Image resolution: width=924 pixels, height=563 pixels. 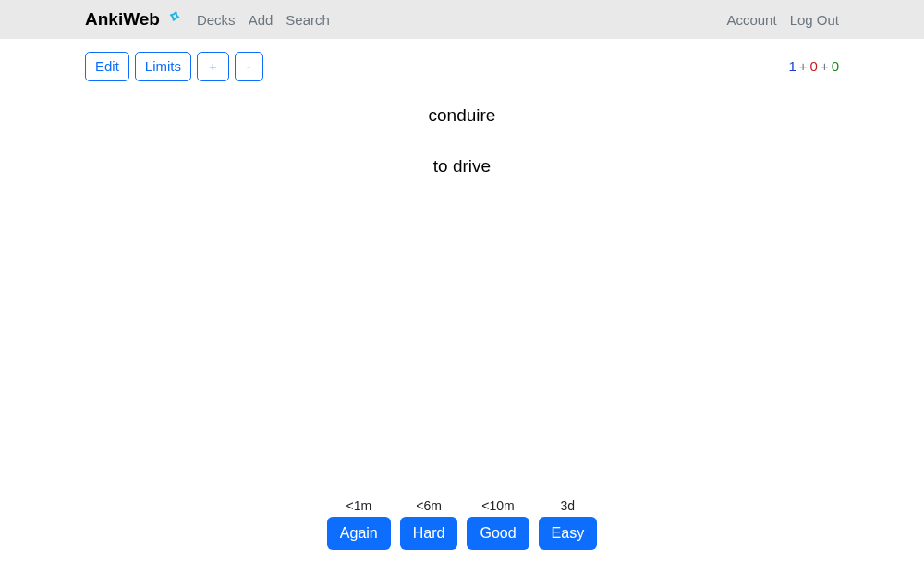 What do you see at coordinates (174, 67) in the screenshot?
I see `toolbar-buttons: Edit Limits + -` at bounding box center [174, 67].